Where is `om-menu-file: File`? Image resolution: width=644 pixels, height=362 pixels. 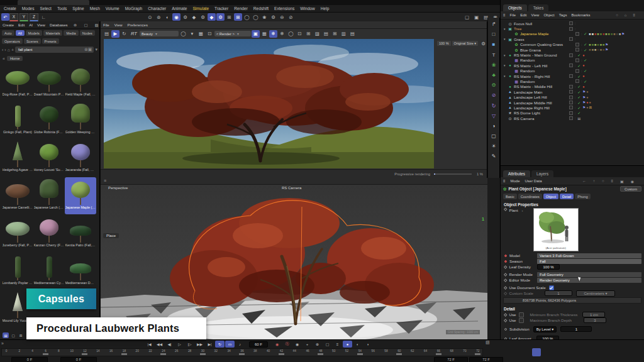 om-menu-file: File is located at coordinates (513, 15).